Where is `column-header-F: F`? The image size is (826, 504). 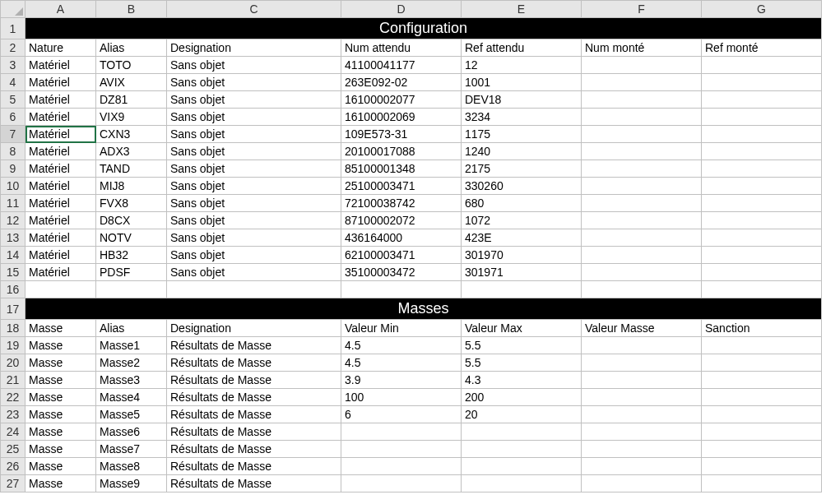 column-header-F: F is located at coordinates (642, 10).